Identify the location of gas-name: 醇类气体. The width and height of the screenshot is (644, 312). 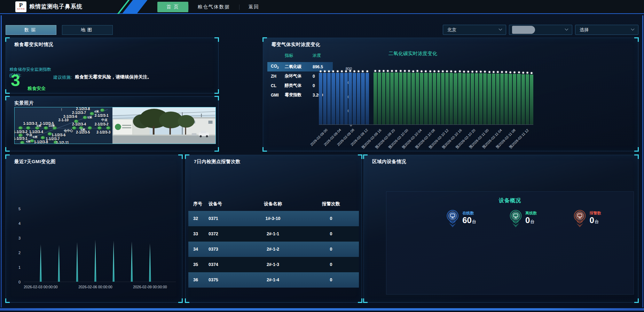
(299, 86).